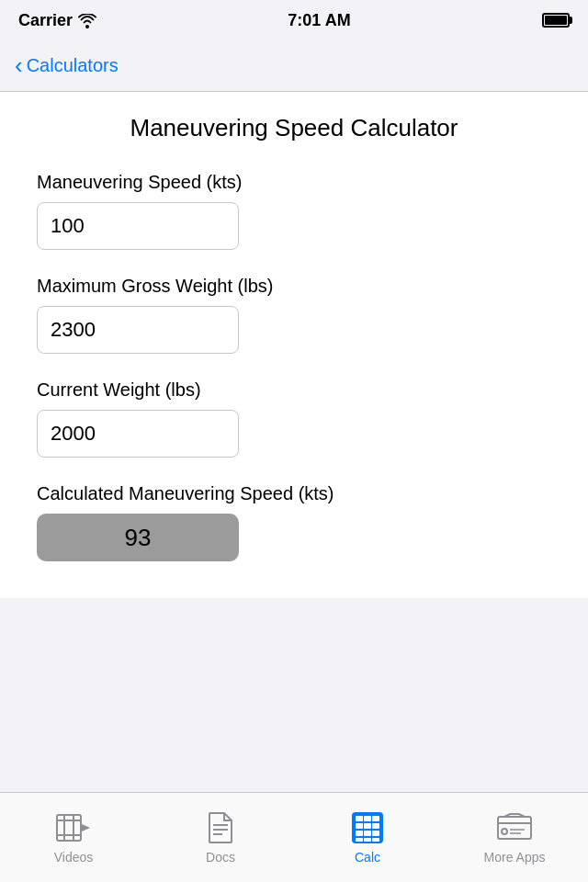 The image size is (588, 882). Describe the element at coordinates (514, 838) in the screenshot. I see `tab-more-apps: More Apps` at that location.